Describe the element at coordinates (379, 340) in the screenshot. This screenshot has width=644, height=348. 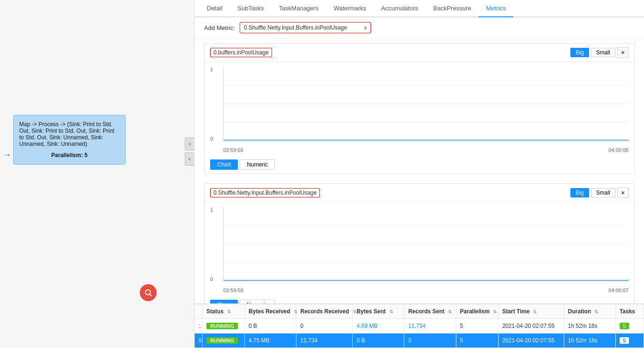
I see `row-2-bytes-sent: 0 B` at that location.